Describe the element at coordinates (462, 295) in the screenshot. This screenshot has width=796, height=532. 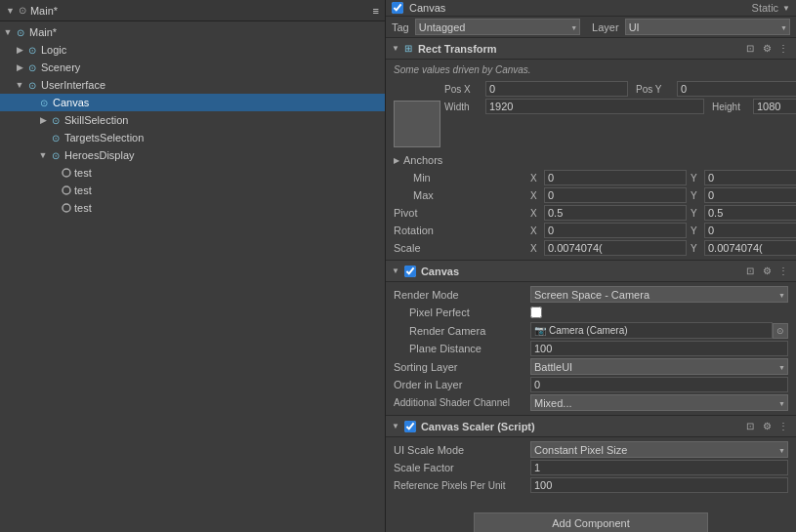
I see `render-mode-label: Render Mode` at that location.